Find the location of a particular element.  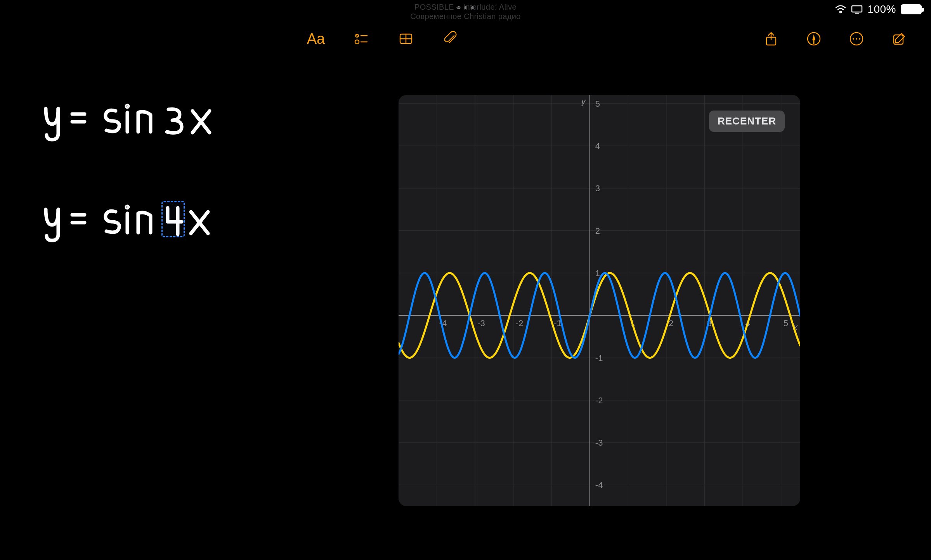

battery-percent: 100% is located at coordinates (882, 9).